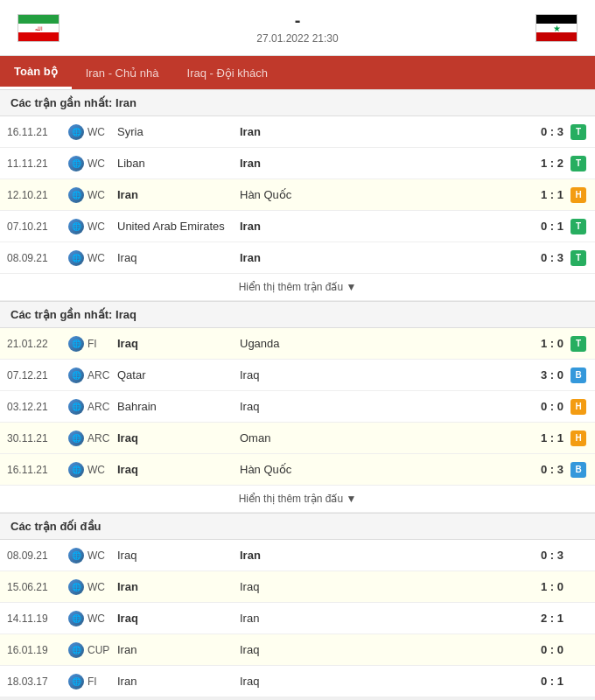 Image resolution: width=595 pixels, height=700 pixels. What do you see at coordinates (36, 73) in the screenshot?
I see `tab-all: Toàn bộ` at bounding box center [36, 73].